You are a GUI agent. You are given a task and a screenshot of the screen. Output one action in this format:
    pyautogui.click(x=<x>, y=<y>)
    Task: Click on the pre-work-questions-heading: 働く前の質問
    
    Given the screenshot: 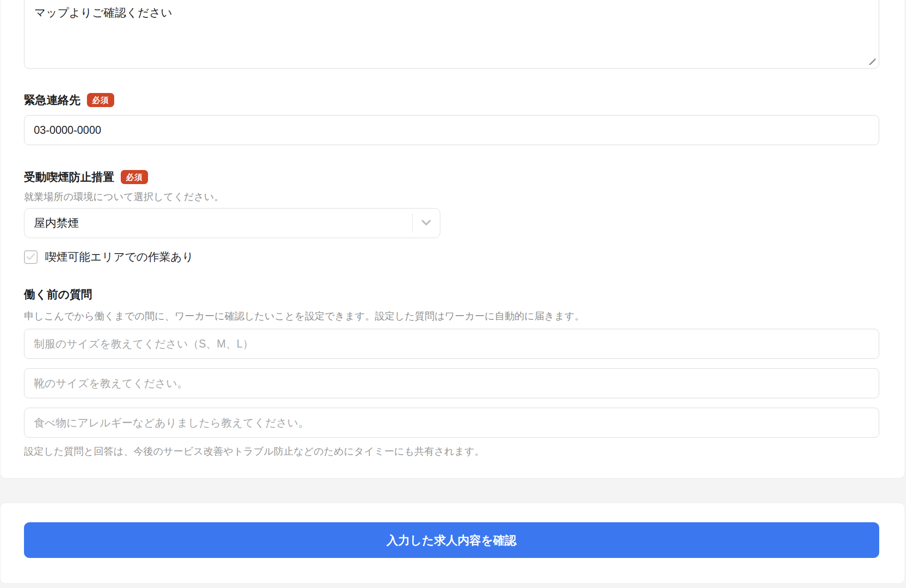 What is the action you would take?
    pyautogui.click(x=452, y=294)
    